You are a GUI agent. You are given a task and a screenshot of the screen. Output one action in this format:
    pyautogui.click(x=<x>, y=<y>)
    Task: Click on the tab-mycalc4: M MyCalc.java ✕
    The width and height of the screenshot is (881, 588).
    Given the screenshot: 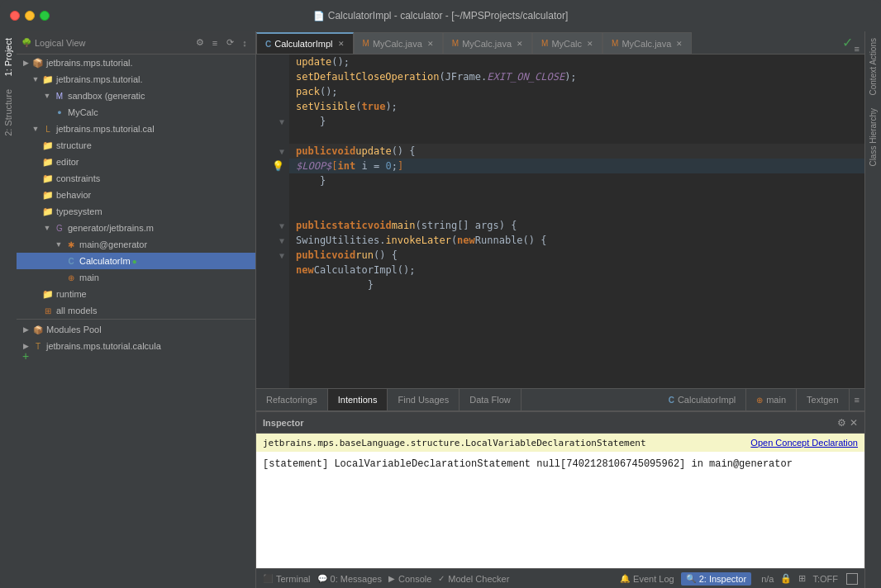 What is the action you would take?
    pyautogui.click(x=647, y=43)
    